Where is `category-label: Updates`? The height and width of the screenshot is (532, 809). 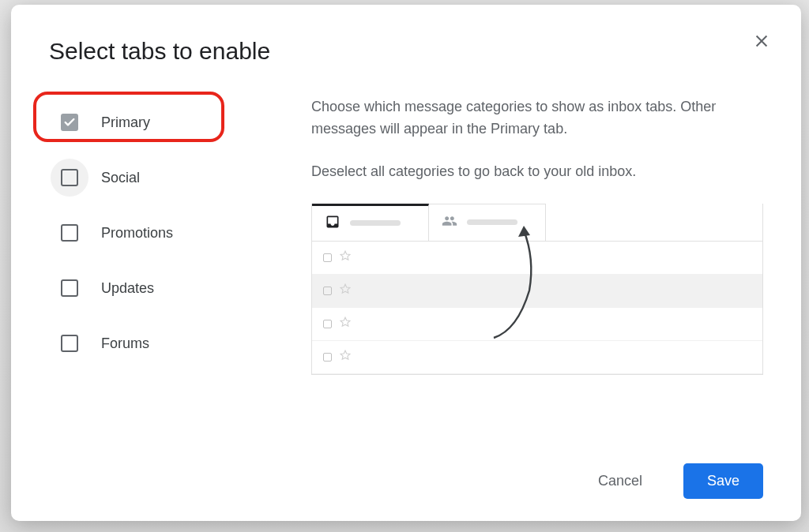
category-label: Updates is located at coordinates (128, 289).